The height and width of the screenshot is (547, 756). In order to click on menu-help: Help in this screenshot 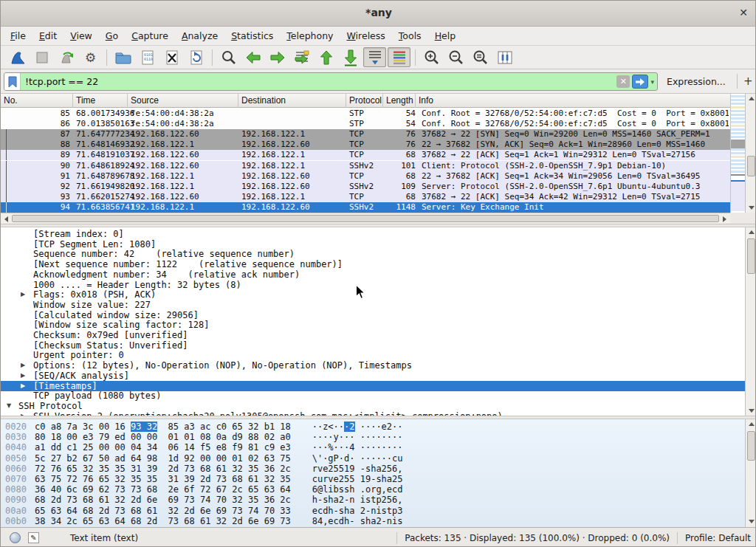, I will do `click(446, 35)`.